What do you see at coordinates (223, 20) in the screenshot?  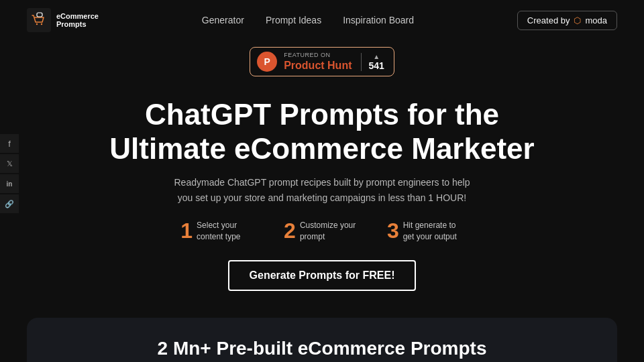 I see `nav-generator: Generator` at bounding box center [223, 20].